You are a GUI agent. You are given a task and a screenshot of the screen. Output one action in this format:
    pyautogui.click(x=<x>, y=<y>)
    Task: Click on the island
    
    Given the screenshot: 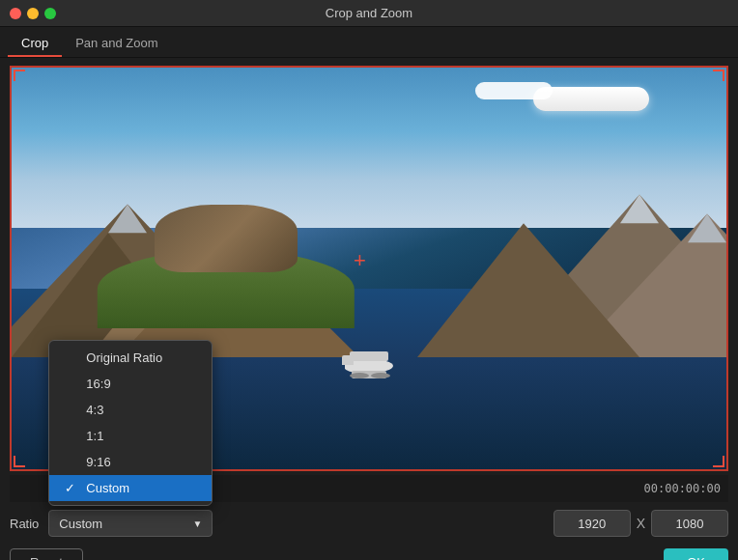 What is the action you would take?
    pyautogui.click(x=226, y=272)
    